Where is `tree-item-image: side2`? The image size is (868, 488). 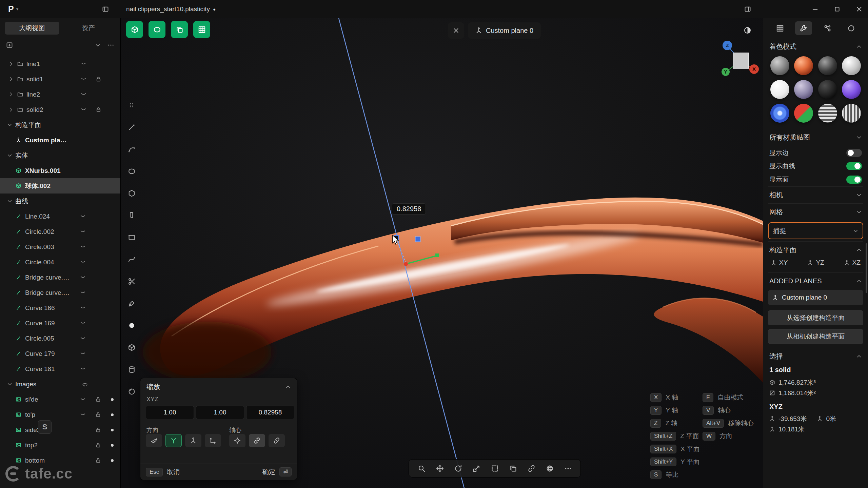
tree-item-image: side2 is located at coordinates (60, 430).